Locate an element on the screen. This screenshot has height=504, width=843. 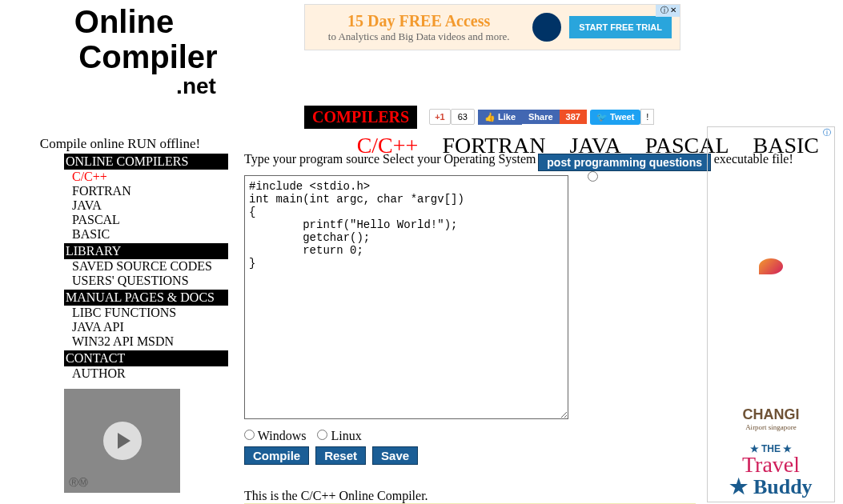
sidebar-head-compilers: ONLINE COMPILERS is located at coordinates (146, 162).